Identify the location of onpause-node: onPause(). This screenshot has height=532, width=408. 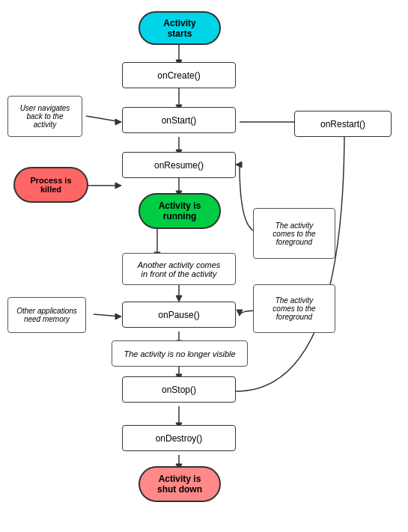
(179, 314).